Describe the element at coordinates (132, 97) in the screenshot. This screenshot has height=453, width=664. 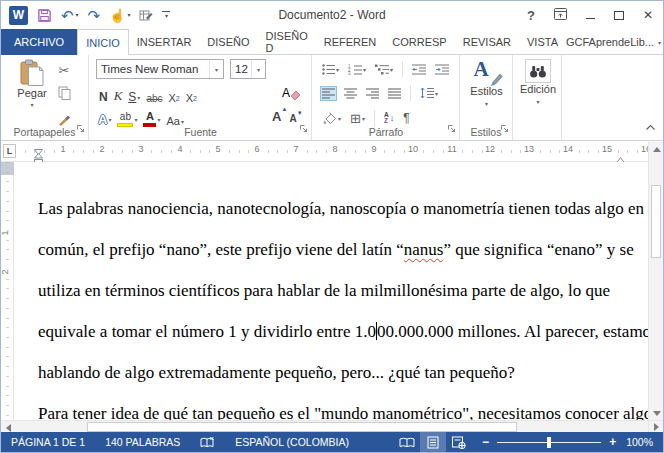
I see `underline-button: S` at that location.